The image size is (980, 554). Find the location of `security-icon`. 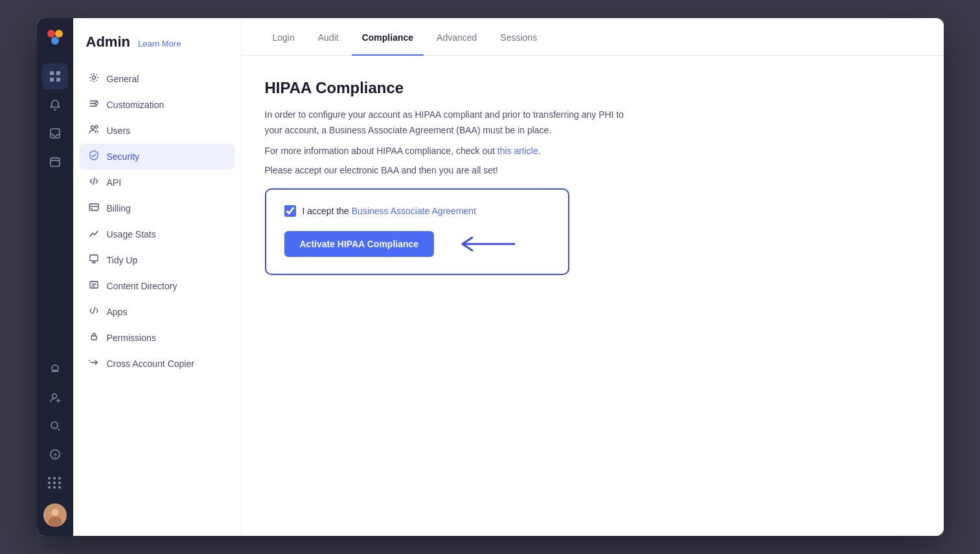

security-icon is located at coordinates (94, 157).